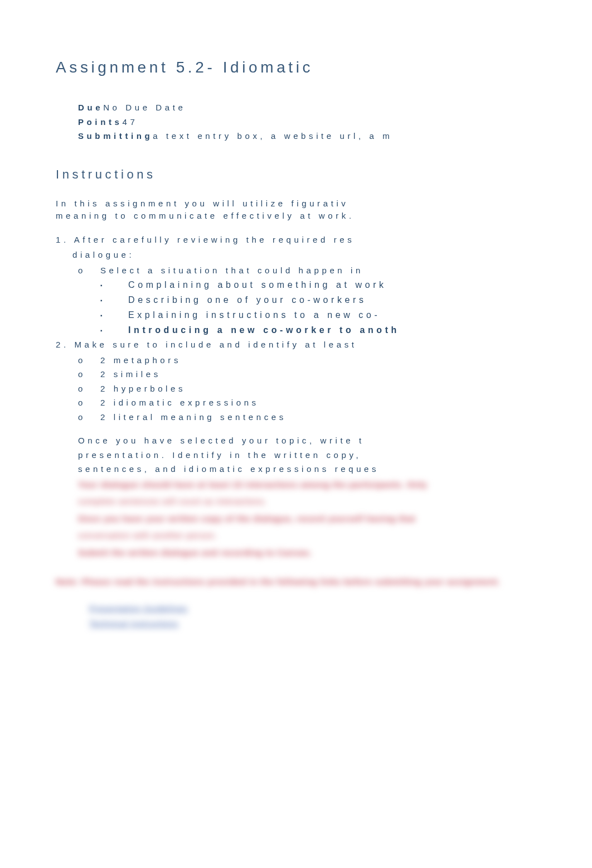 Image resolution: width=592 pixels, height=868 pixels. Describe the element at coordinates (307, 271) in the screenshot. I see `step-1-select: Select a situation that could happen in` at that location.